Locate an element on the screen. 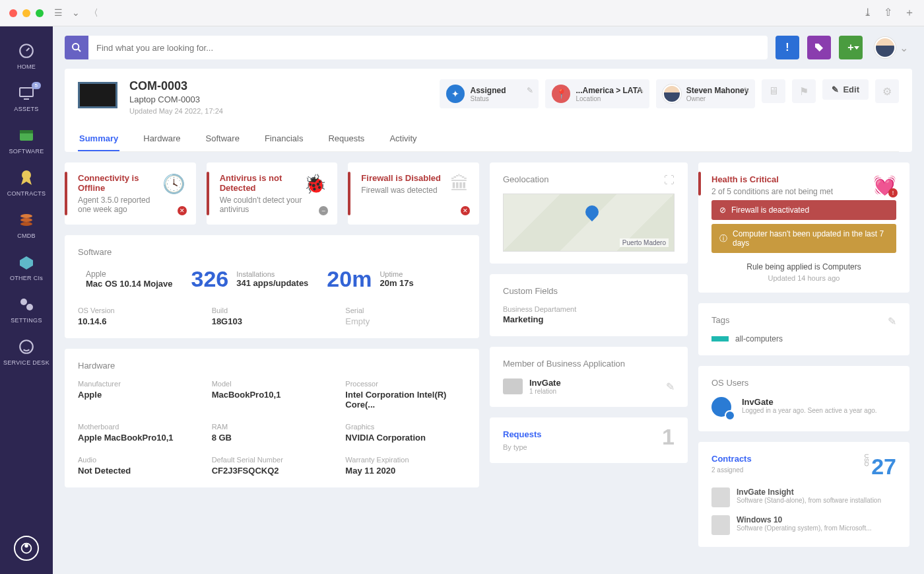 This screenshot has width=924, height=574. window-icon is located at coordinates (26, 135).